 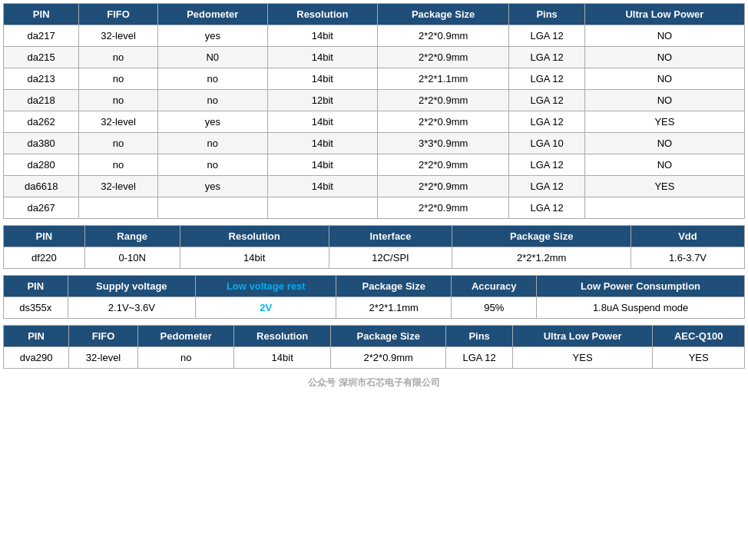 I want to click on table-cell: ds355x, so click(x=36, y=308).